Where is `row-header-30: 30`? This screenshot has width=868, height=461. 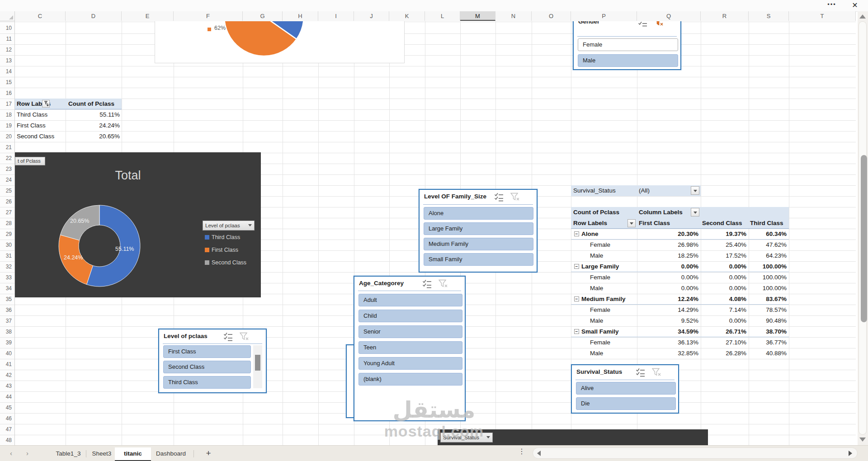 row-header-30: 30 is located at coordinates (6, 245).